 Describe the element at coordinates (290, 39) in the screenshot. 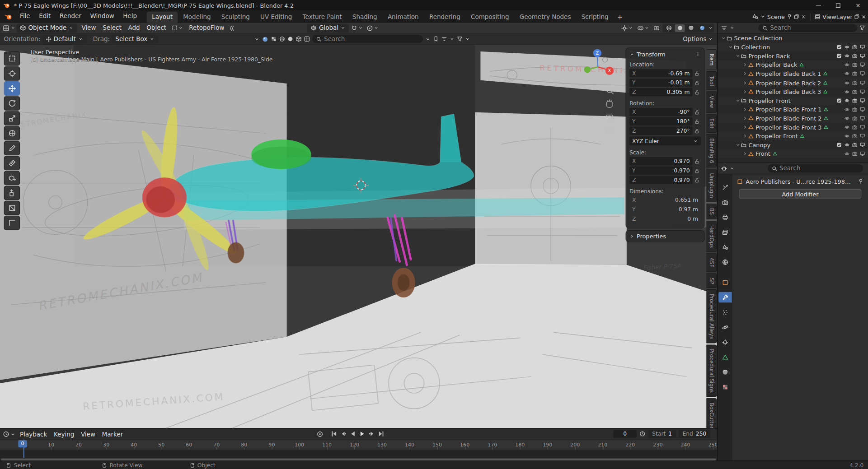

I see `solid-filter-icon` at that location.